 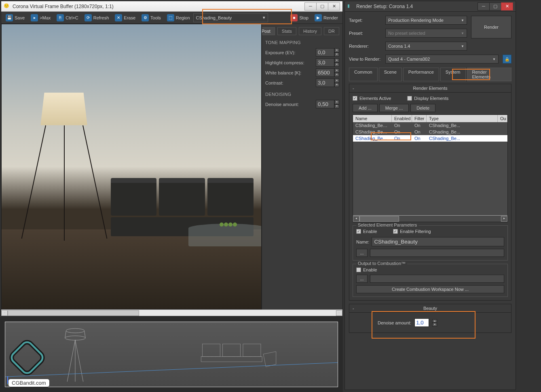 What do you see at coordinates (507, 59) in the screenshot?
I see `lock-button: 🔒` at bounding box center [507, 59].